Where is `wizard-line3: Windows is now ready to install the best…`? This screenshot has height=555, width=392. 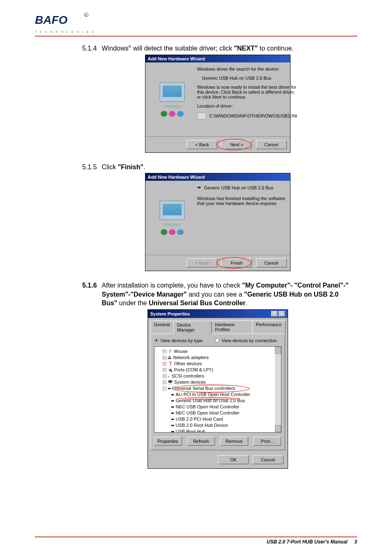 wizard-line3: Windows is now ready to install the best… is located at coordinates (247, 92).